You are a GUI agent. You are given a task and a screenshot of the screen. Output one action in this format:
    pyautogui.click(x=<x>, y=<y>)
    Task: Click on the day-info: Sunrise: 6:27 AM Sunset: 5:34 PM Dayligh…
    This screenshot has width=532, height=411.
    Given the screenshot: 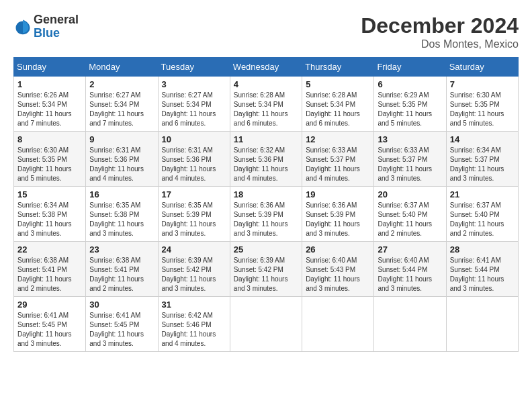 What is the action you would take?
    pyautogui.click(x=194, y=109)
    